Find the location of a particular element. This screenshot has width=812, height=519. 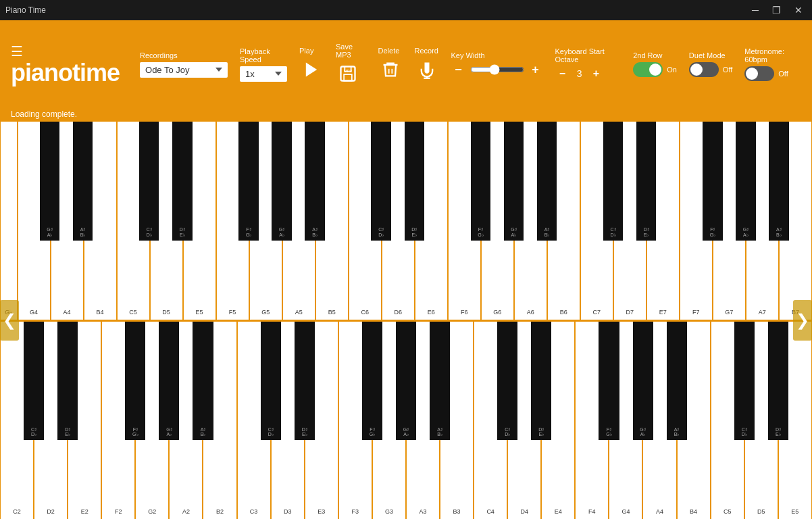

key-width-controls: − + is located at coordinates (497, 70).